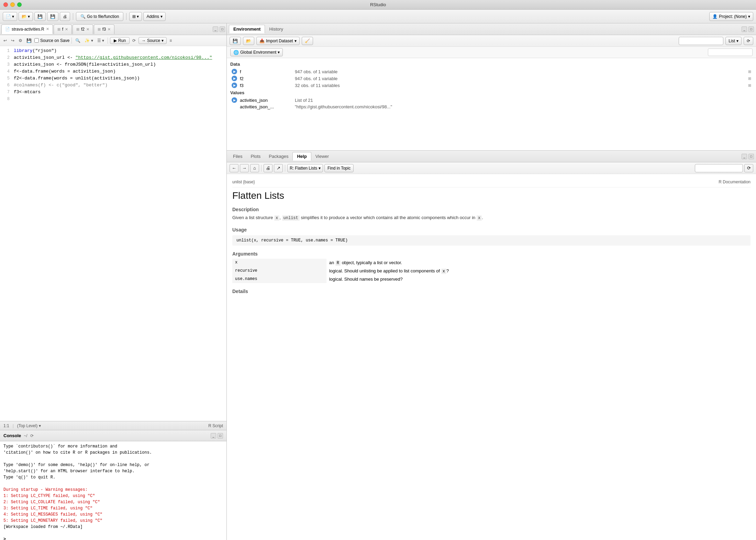  I want to click on project-button: 👤 Project: (None) ▾, so click(731, 17).